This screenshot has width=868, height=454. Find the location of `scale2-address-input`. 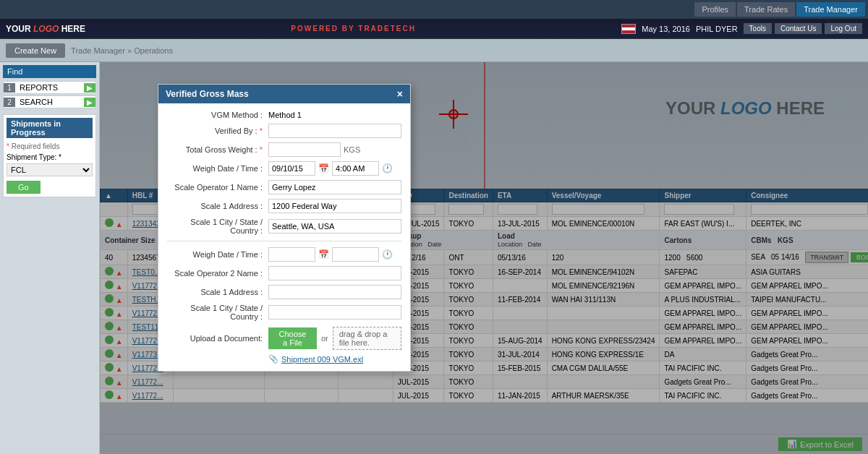

scale2-address-input is located at coordinates (335, 292).